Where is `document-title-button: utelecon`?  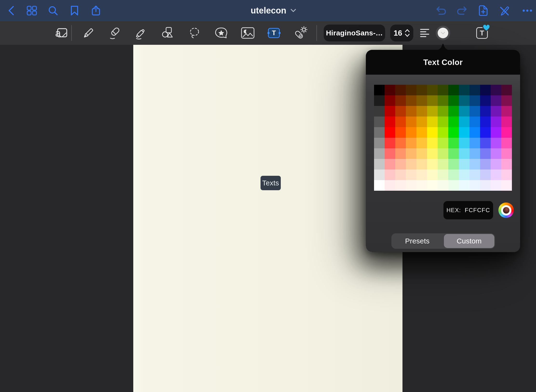
document-title-button: utelecon is located at coordinates (268, 11).